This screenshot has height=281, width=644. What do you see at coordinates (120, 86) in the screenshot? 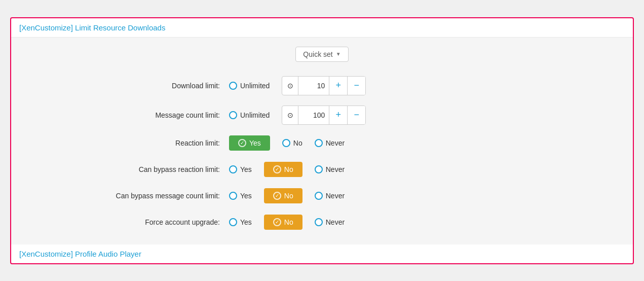
I see `download-limit-label: Download limit:` at bounding box center [120, 86].